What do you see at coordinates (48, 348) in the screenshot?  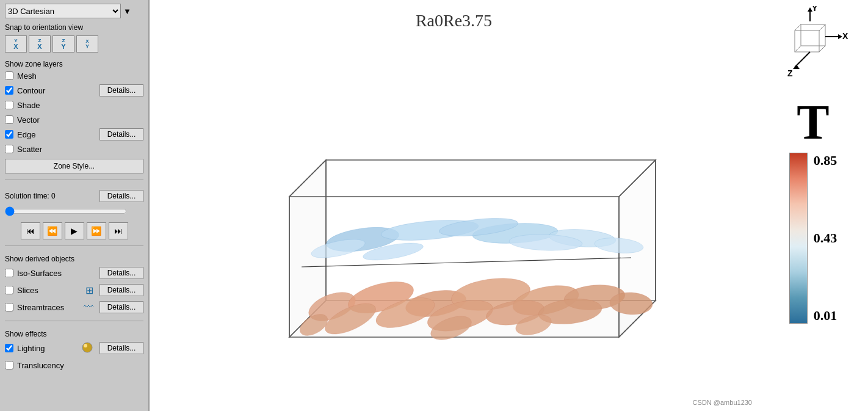 I see `lighting-label: Lighting` at bounding box center [48, 348].